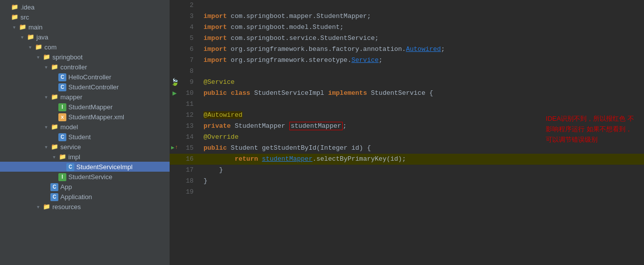 The width and height of the screenshot is (644, 265). What do you see at coordinates (85, 17) in the screenshot?
I see `sidebar-item-src: 📁src` at bounding box center [85, 17].